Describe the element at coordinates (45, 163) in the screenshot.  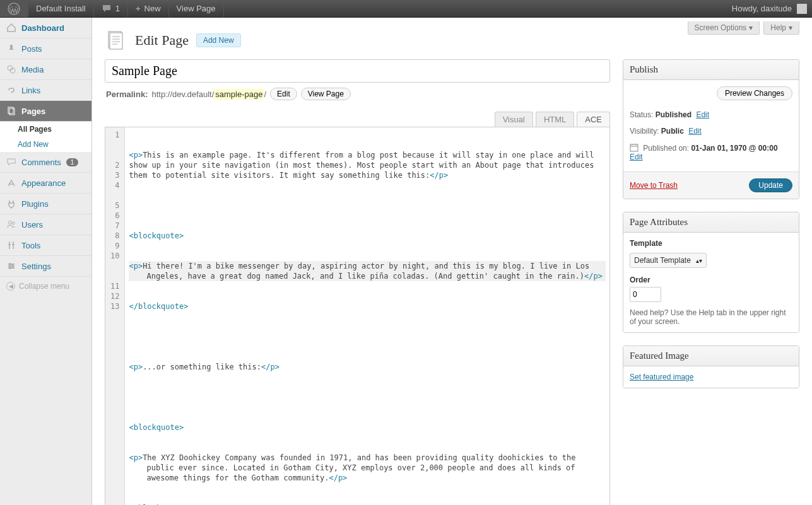
I see `sidebar-item-comments: Comments 1` at that location.